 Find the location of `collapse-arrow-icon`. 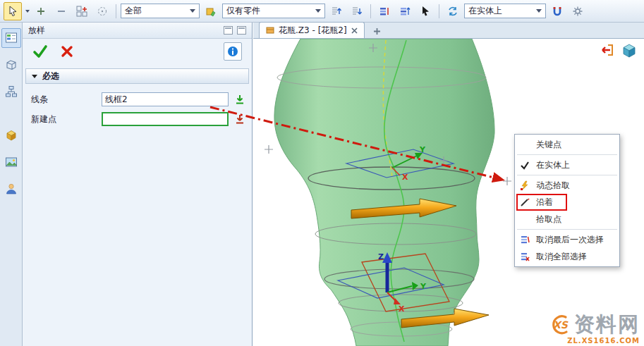

collapse-arrow-icon is located at coordinates (35, 76).